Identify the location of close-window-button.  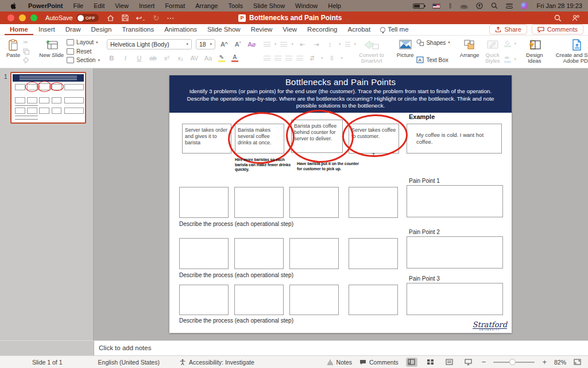
(11, 18).